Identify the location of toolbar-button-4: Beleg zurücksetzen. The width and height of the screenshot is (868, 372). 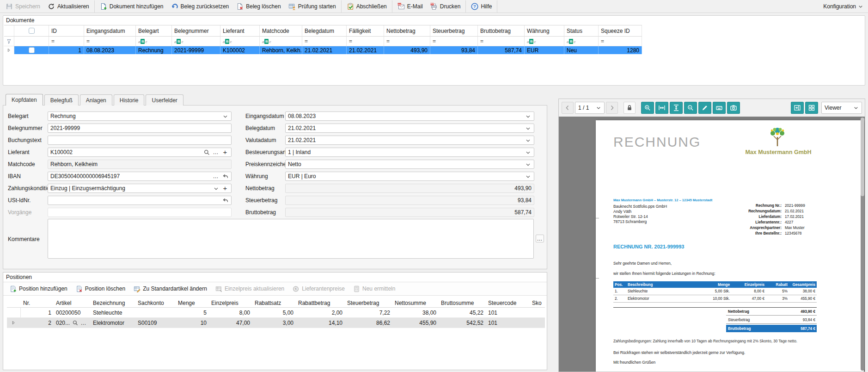
(200, 6).